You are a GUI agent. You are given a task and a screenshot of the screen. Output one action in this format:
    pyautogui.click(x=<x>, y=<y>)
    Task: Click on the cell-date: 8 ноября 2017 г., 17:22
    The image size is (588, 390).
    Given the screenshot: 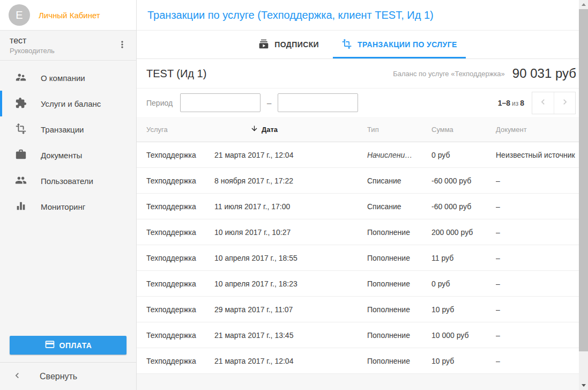 What is the action you would take?
    pyautogui.click(x=291, y=181)
    